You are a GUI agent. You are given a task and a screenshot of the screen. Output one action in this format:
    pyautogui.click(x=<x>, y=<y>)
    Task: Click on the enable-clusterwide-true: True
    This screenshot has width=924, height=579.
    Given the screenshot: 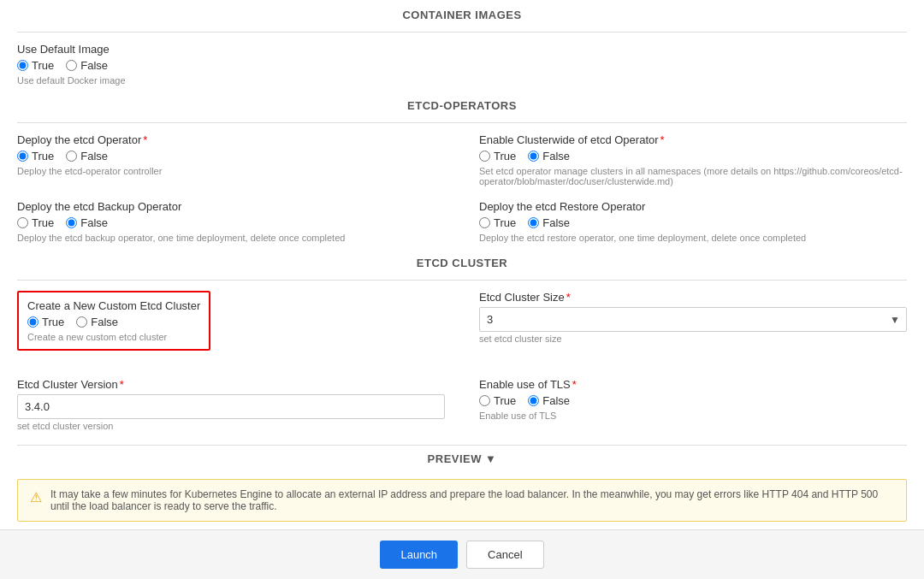 What is the action you would take?
    pyautogui.click(x=498, y=156)
    